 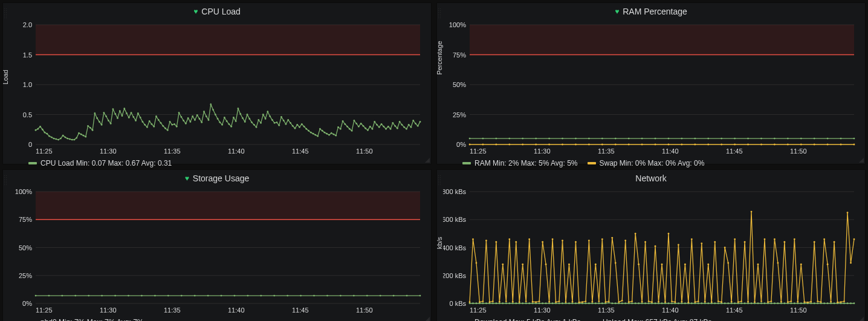 I want to click on legend-item: CPU Load Min: 0.07 Max: 0.67 Avg: 0.31, so click(x=100, y=163).